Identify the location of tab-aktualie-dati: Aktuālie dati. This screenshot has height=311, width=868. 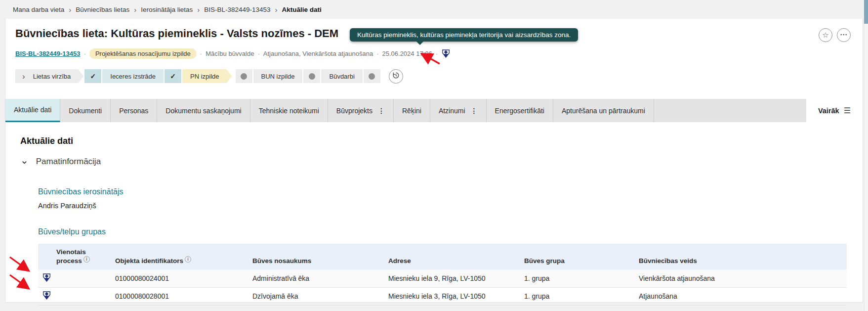
(33, 111).